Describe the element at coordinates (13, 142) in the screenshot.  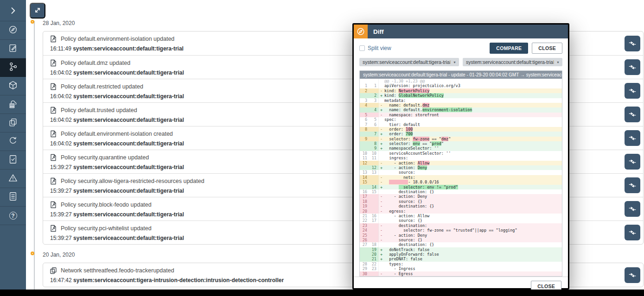
I see `sidebar-item-refresh` at that location.